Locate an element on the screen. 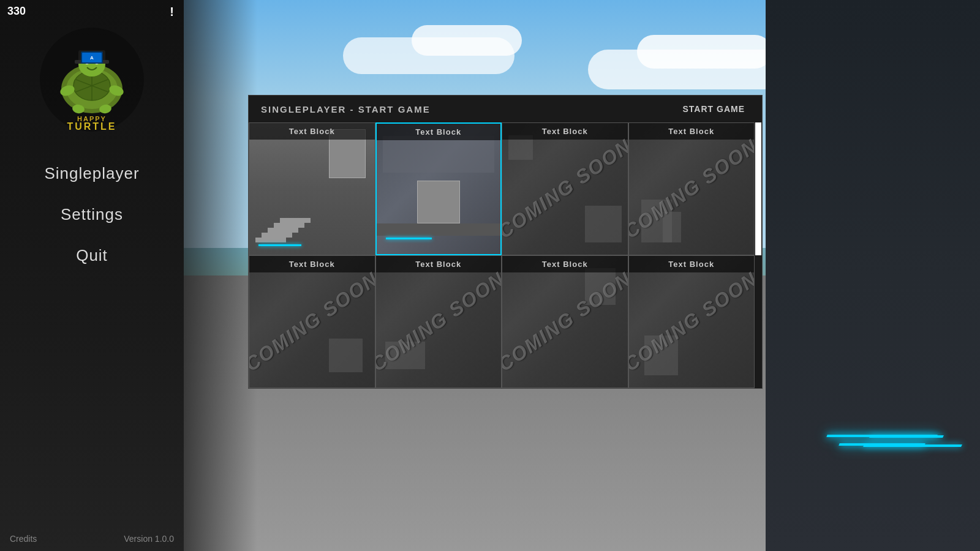  panel-title: SINGLEPLAYER - START GAME is located at coordinates (345, 109).